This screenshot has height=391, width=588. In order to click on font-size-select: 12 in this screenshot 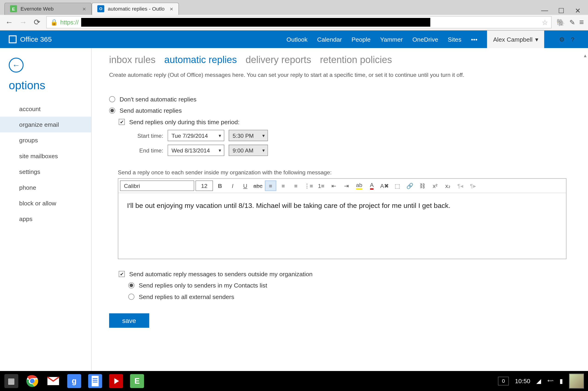, I will do `click(204, 186)`.